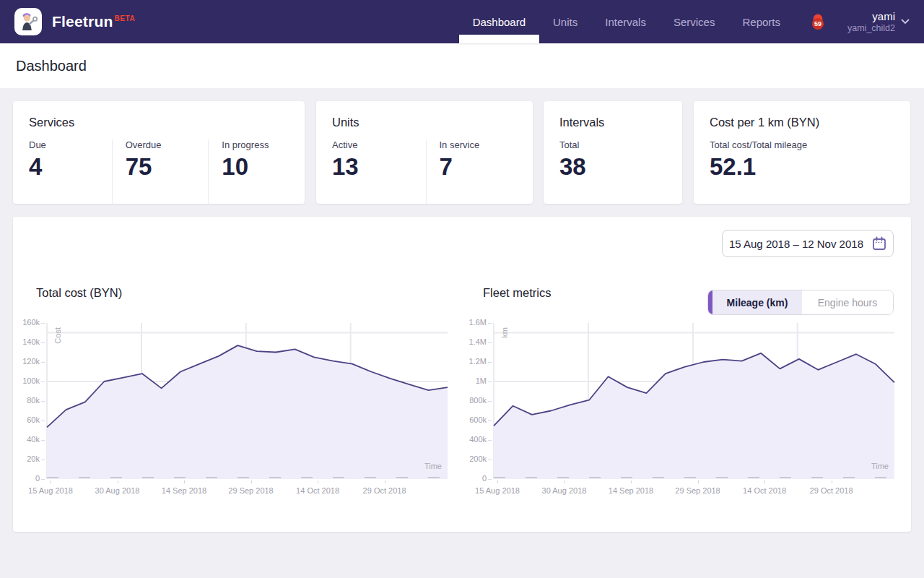 The image size is (924, 578). Describe the element at coordinates (462, 66) in the screenshot. I see `page-header: Dashboard` at that location.